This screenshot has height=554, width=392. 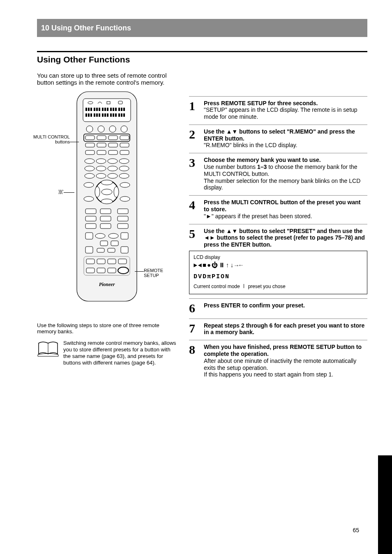 I want to click on step-2: 2 Use the ▲▼ buttons to select "R.MEMO" …, so click(x=278, y=138).